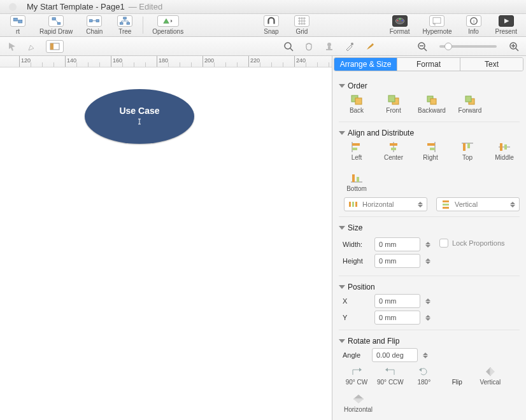 This screenshot has width=526, height=420. What do you see at coordinates (429, 86) in the screenshot?
I see `section-order: Order` at bounding box center [429, 86].